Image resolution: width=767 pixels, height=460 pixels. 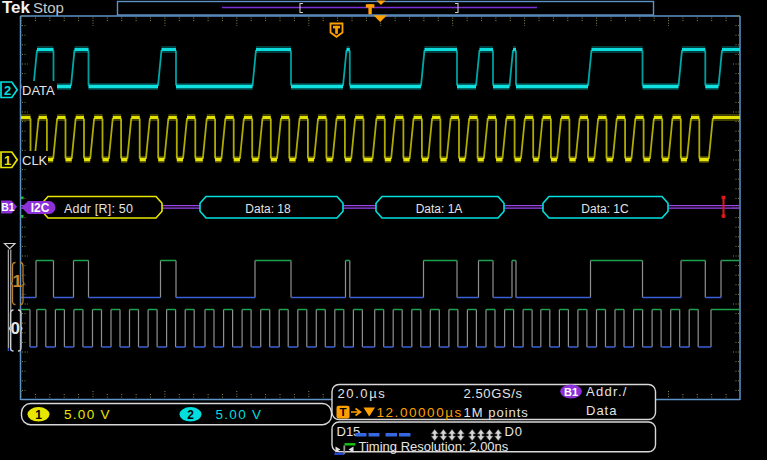 What do you see at coordinates (35, 160) in the screenshot?
I see `svg-text: CLK` at bounding box center [35, 160].